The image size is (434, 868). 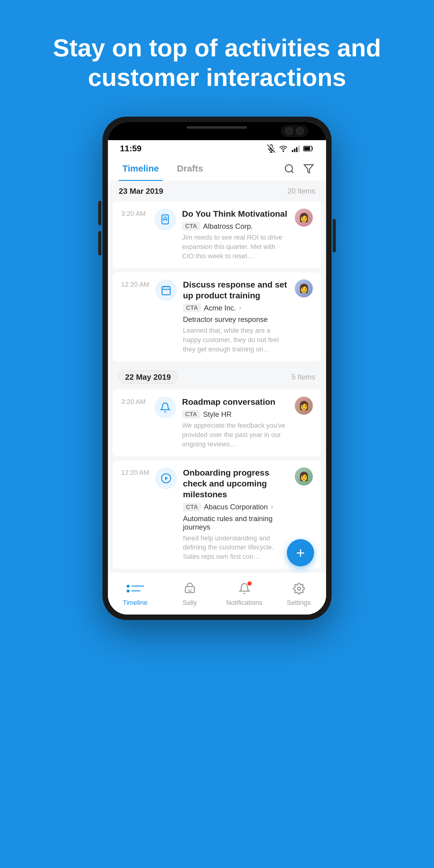 What do you see at coordinates (135, 472) in the screenshot?
I see `card-time-4: 12:20 AM` at bounding box center [135, 472].